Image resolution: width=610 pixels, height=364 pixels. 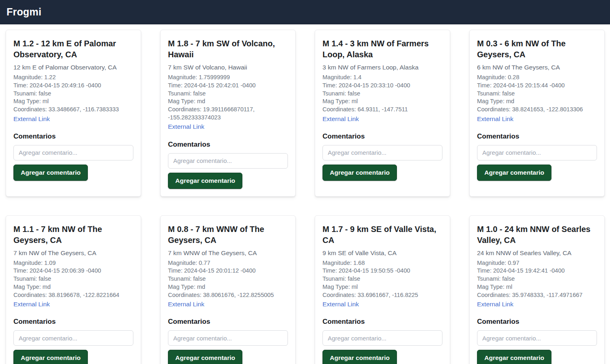 I want to click on card-place: 7 km SW of Volcano, Hawaii, so click(x=207, y=67).